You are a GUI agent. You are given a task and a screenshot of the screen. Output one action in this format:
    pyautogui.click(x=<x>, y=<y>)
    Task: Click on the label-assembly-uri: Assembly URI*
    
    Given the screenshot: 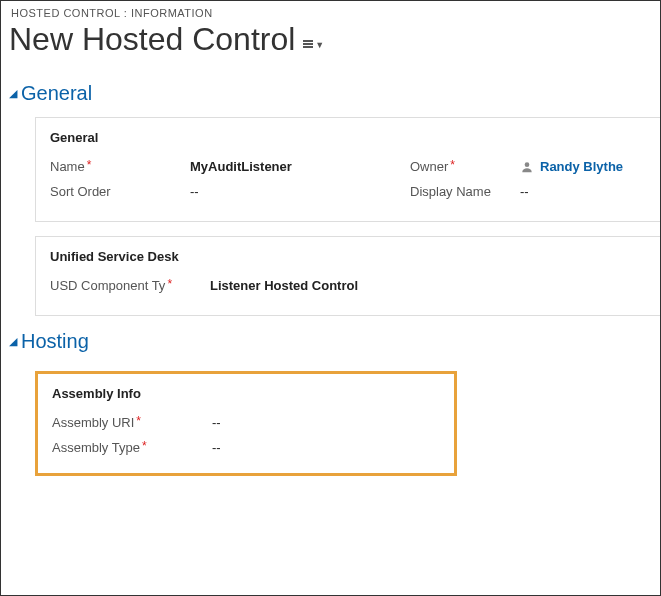 What is the action you would take?
    pyautogui.click(x=132, y=422)
    